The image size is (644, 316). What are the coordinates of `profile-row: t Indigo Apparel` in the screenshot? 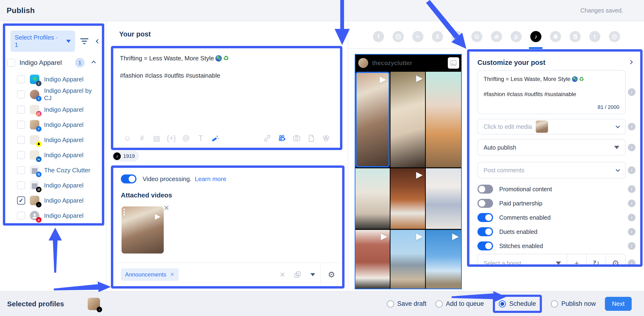 It's located at (55, 79).